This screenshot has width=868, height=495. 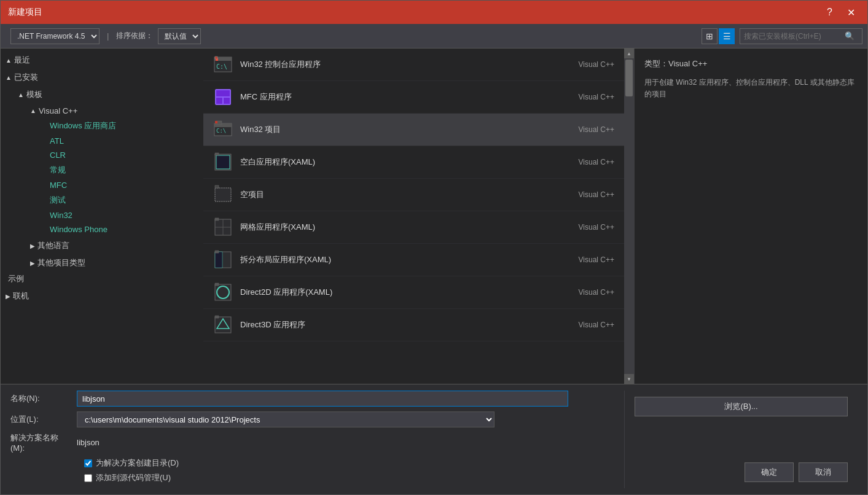 What do you see at coordinates (223, 97) in the screenshot?
I see `mfc-icon` at bounding box center [223, 97].